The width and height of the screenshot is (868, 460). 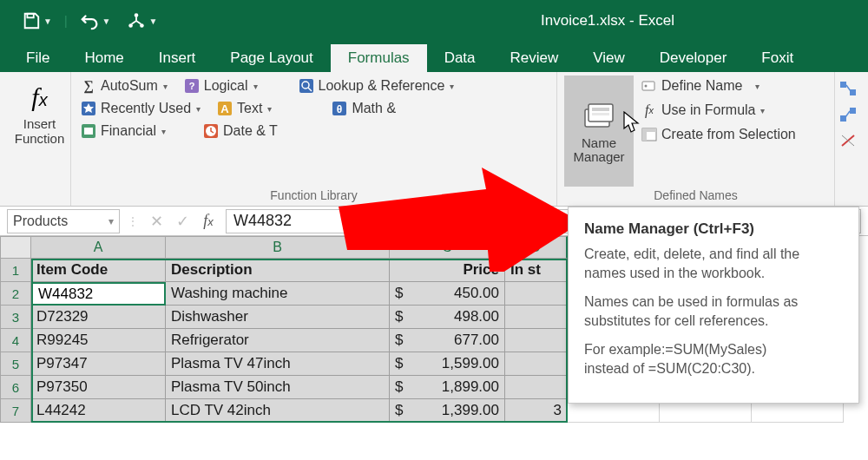 I want to click on logical-button: ? Logical▾, so click(x=220, y=86).